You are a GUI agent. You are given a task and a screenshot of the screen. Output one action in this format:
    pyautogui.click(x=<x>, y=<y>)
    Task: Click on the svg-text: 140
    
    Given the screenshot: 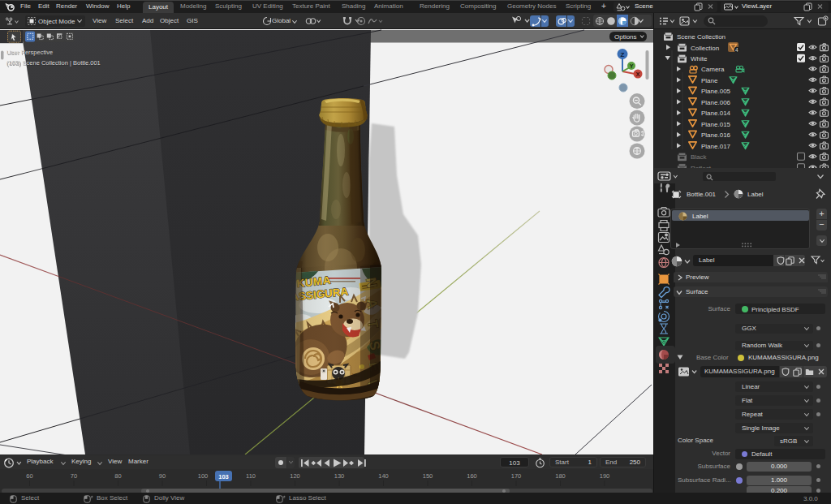 What is the action you would take?
    pyautogui.click(x=383, y=476)
    